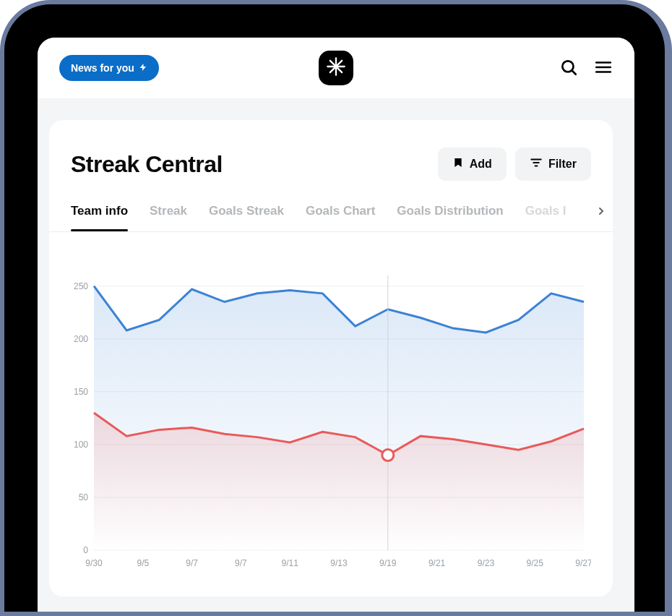 The height and width of the screenshot is (616, 672). What do you see at coordinates (536, 164) in the screenshot?
I see `filter-icon` at bounding box center [536, 164].